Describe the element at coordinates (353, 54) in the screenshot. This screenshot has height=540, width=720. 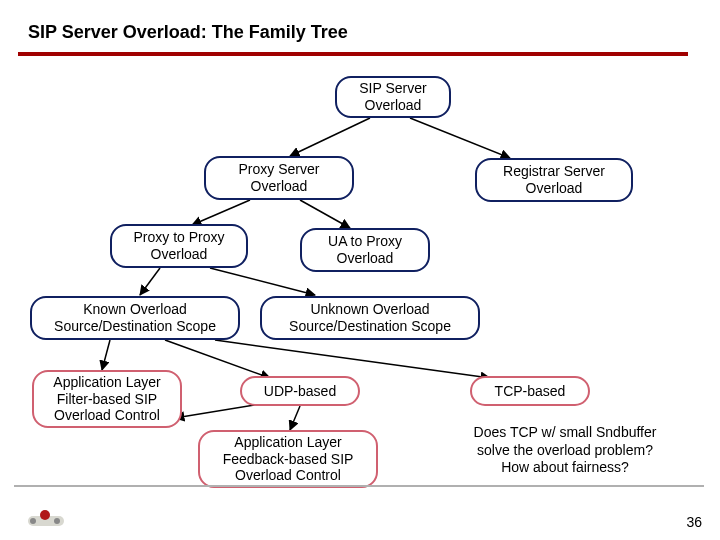
I see `title-rule` at that location.